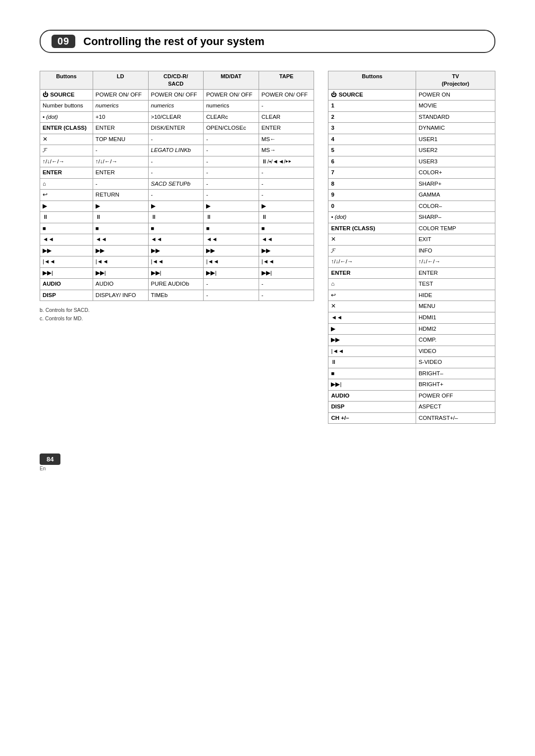 The image size is (535, 756). I want to click on right-btn-cell: ⏻ SOURCE, so click(372, 95).